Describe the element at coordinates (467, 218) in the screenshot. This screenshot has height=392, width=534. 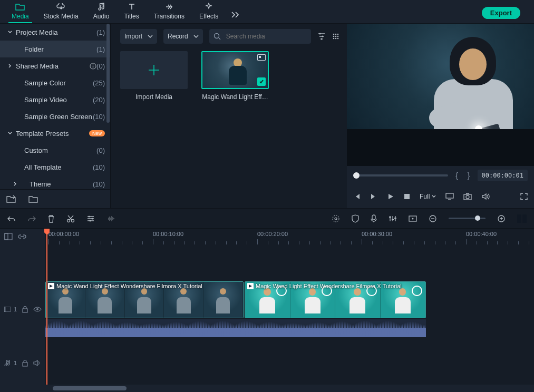
I see `zoom-slider` at that location.